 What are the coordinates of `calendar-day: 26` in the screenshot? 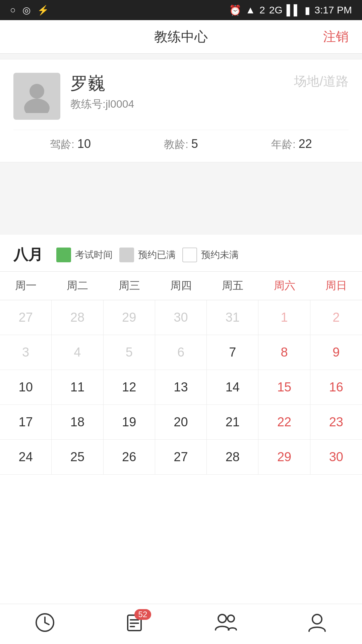 It's located at (129, 457).